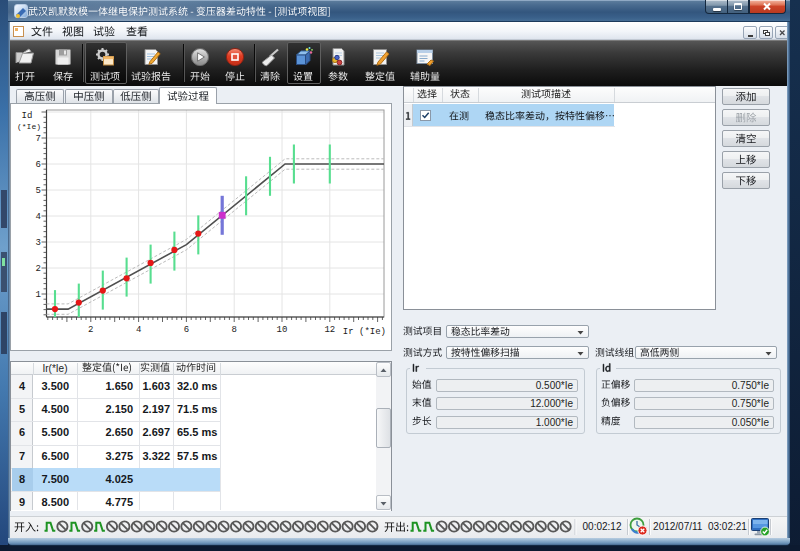 The width and height of the screenshot is (800, 551). What do you see at coordinates (38, 243) in the screenshot?
I see `svg-text: 3` at bounding box center [38, 243].